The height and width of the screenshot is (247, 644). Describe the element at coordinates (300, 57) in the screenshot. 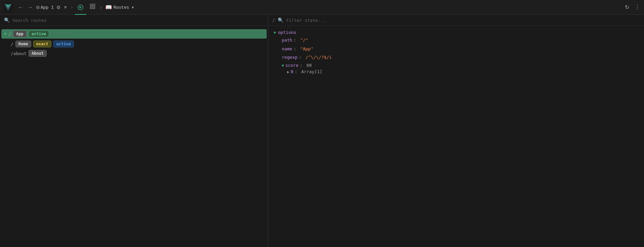

I see `regexp-colon: :` at that location.